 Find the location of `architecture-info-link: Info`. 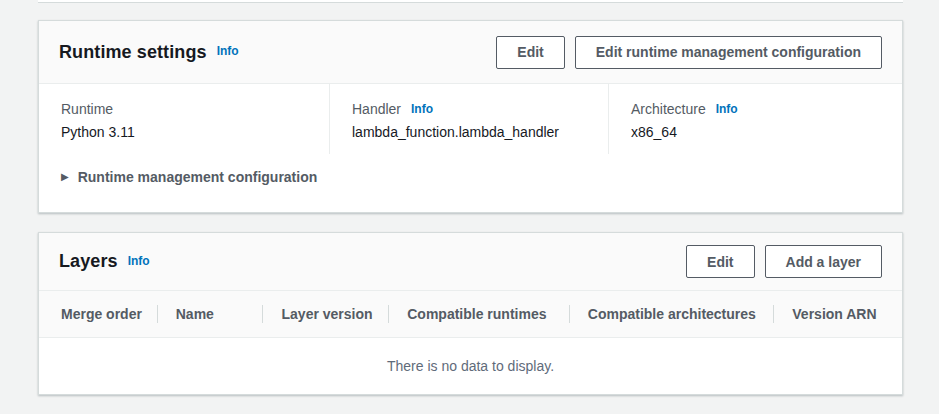

architecture-info-link: Info is located at coordinates (727, 109).